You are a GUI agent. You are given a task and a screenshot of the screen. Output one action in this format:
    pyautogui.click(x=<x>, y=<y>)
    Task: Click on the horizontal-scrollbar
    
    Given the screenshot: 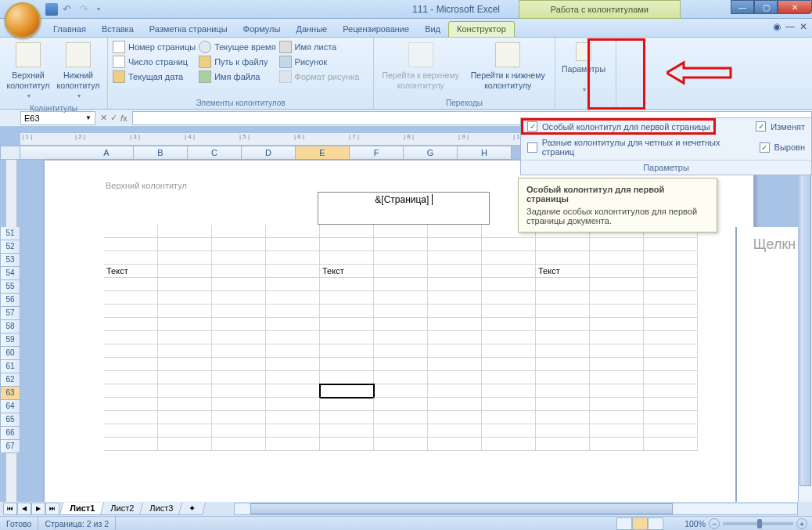 What is the action you would take?
    pyautogui.click(x=516, y=509)
    